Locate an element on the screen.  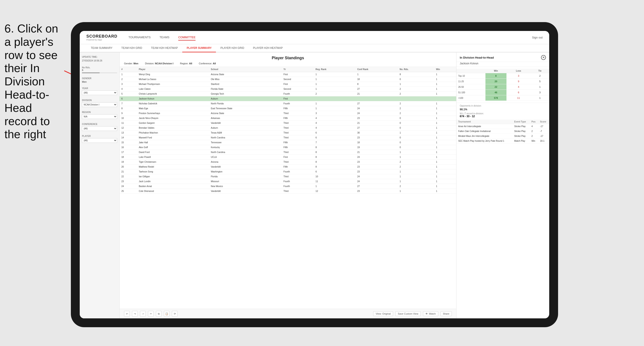
refresh-button: ⟳ is located at coordinates (174, 314).